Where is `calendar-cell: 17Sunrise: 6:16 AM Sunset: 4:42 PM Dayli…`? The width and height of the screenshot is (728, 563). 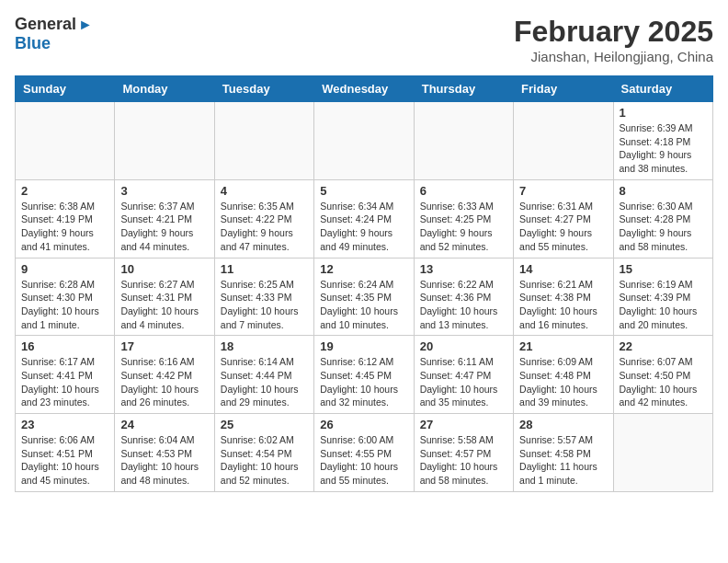
calendar-cell: 17Sunrise: 6:16 AM Sunset: 4:42 PM Dayli… is located at coordinates (165, 375).